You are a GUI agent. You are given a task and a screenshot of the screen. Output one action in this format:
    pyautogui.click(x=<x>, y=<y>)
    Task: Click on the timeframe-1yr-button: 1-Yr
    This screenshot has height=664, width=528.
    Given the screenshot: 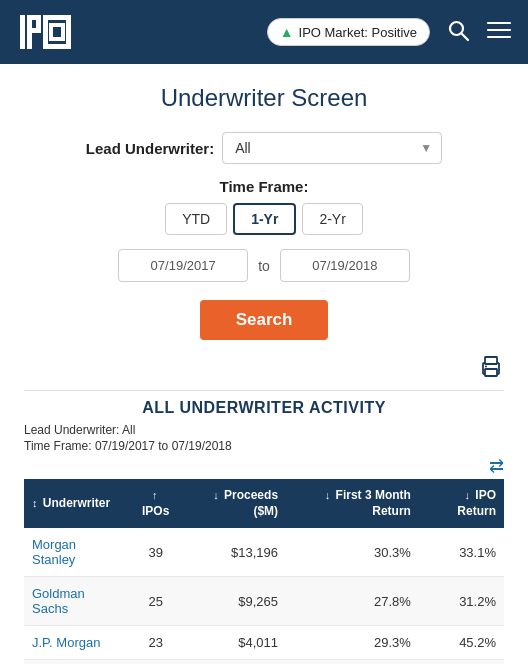 What is the action you would take?
    pyautogui.click(x=264, y=219)
    